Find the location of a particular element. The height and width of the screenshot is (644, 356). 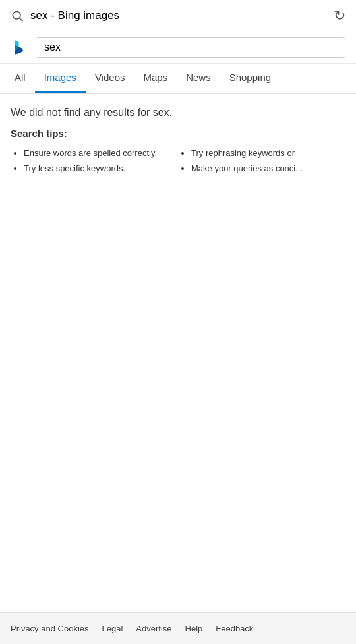

page-title: sex - Bing images is located at coordinates (75, 16).